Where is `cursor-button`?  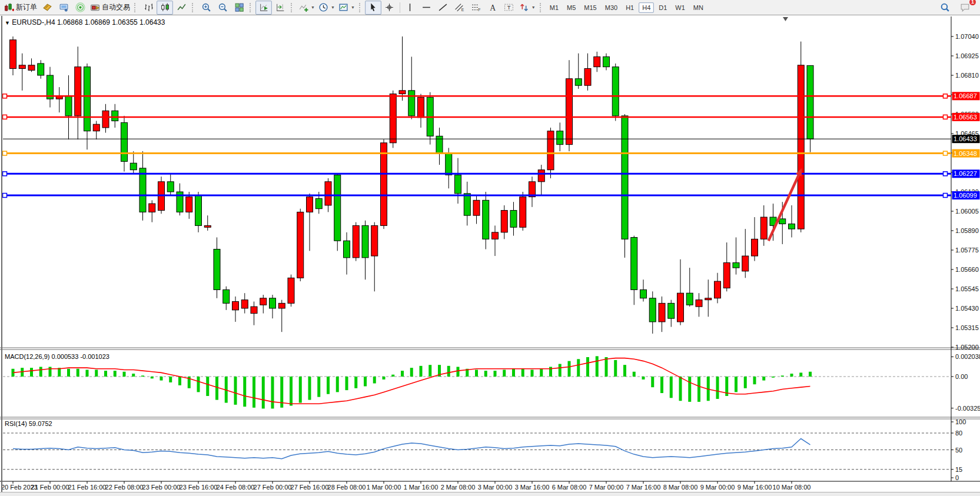 cursor-button is located at coordinates (373, 8).